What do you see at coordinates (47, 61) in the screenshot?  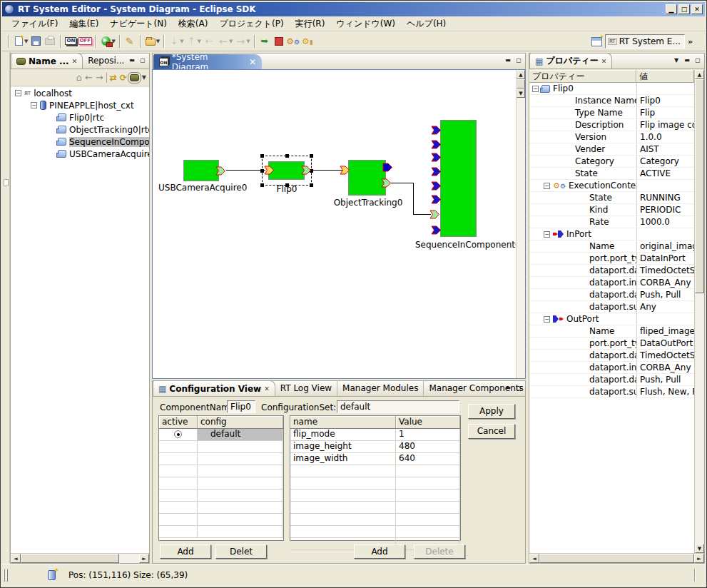 I see `tab-name-service: Name ... ✕` at bounding box center [47, 61].